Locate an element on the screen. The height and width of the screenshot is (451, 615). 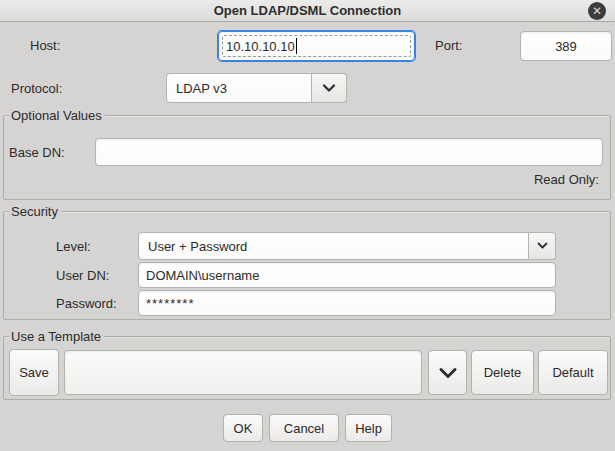
close-icon: ✕ is located at coordinates (597, 11).